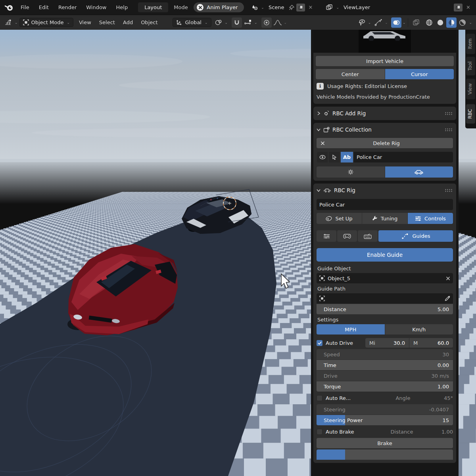 This screenshot has height=476, width=476. I want to click on hide-eye-toggle, so click(322, 157).